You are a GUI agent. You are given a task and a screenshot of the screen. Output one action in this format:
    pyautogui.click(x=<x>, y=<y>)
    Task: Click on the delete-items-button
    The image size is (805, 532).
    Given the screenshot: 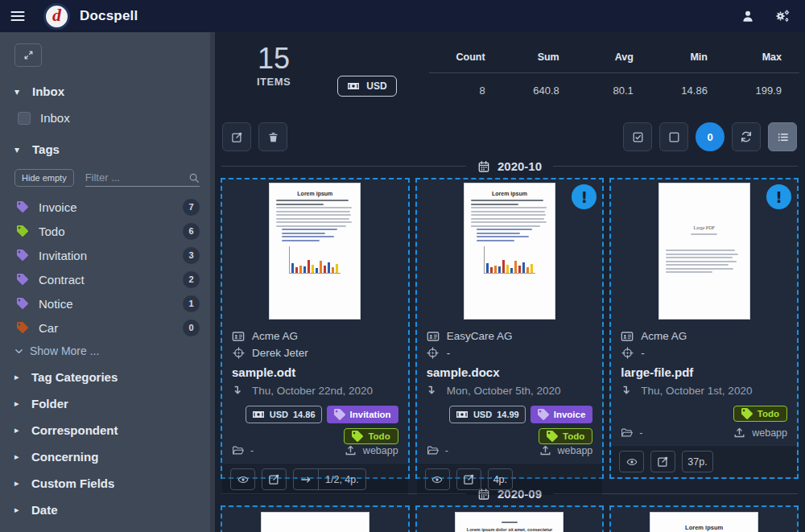 What is the action you would take?
    pyautogui.click(x=273, y=137)
    